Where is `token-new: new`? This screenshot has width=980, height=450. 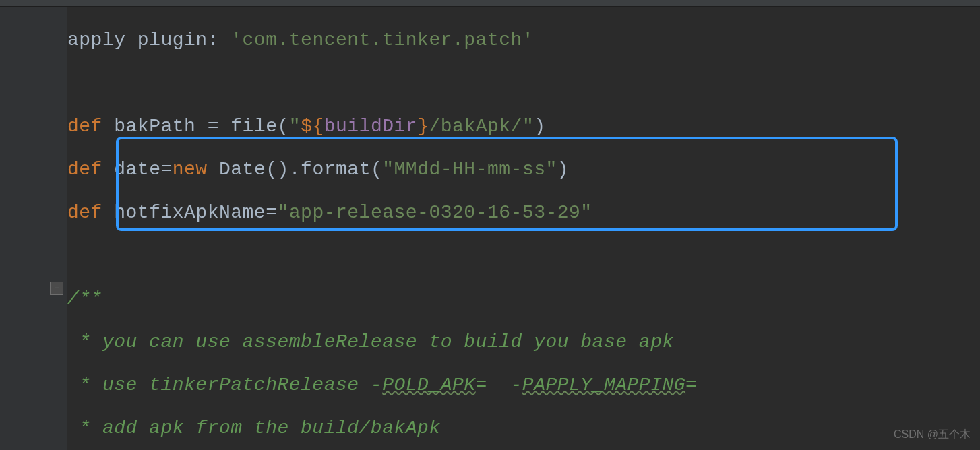 token-new: new is located at coordinates (190, 170).